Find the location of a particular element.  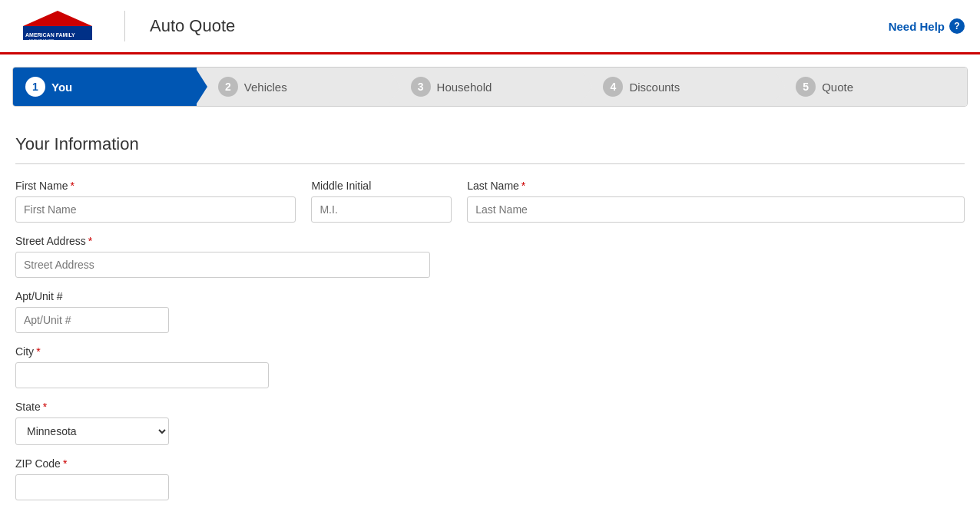

state-select: Minnesota Wisconsin Iowa Illinois Missou… is located at coordinates (92, 431).